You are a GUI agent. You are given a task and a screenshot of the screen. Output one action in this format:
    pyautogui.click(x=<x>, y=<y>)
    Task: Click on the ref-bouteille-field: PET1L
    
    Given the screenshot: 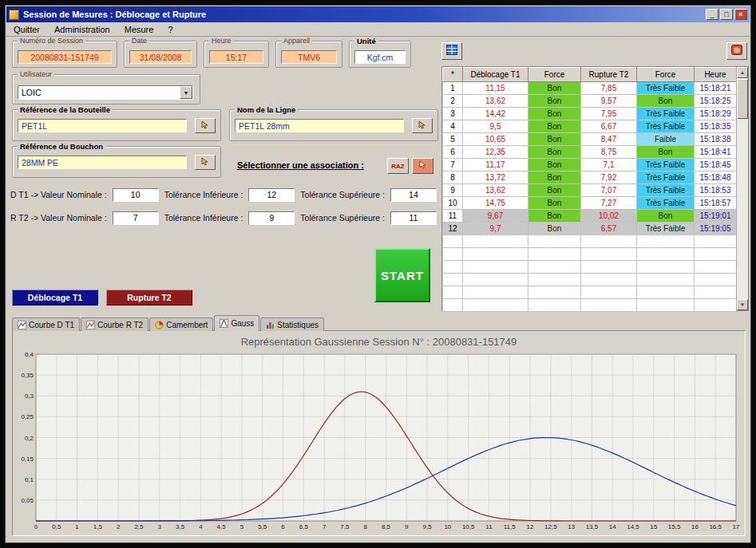 What is the action you would take?
    pyautogui.click(x=102, y=126)
    